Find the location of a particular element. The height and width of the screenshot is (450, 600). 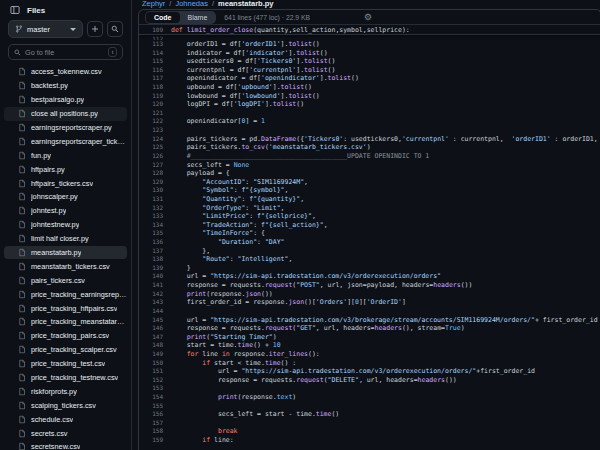

code-text: "TimeInForce": { is located at coordinates (386, 234).